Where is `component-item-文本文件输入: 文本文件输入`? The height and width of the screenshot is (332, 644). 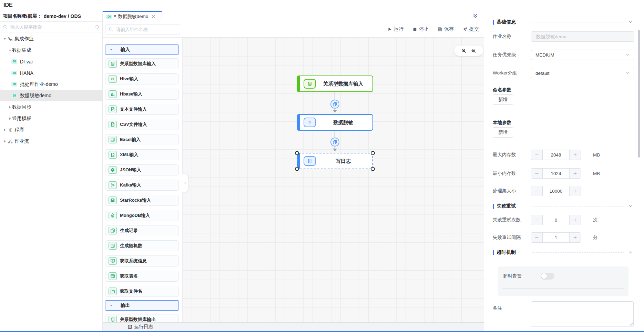
component-item-文本文件输入: 文本文件输入 is located at coordinates (142, 109).